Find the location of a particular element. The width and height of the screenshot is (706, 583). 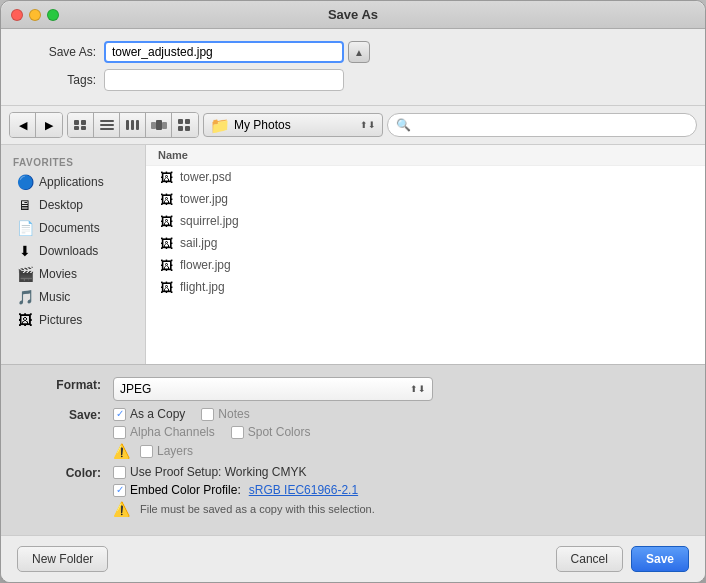

column-view-button is located at coordinates (133, 125).